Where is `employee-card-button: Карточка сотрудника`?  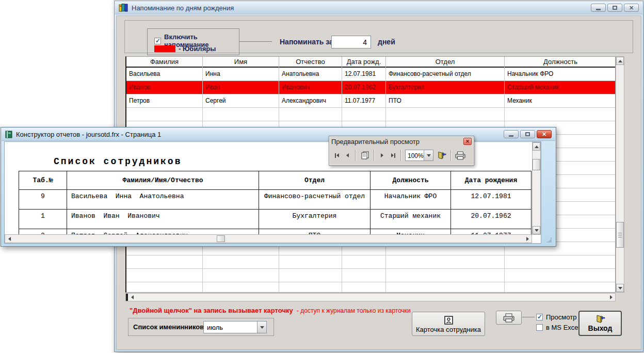
employee-card-button: Карточка сотрудника is located at coordinates (448, 324).